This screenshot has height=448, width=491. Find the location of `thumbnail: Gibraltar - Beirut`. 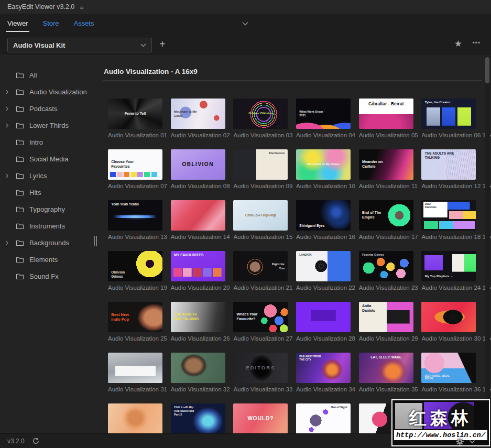

thumbnail: Gibraltar - Beirut is located at coordinates (386, 114).